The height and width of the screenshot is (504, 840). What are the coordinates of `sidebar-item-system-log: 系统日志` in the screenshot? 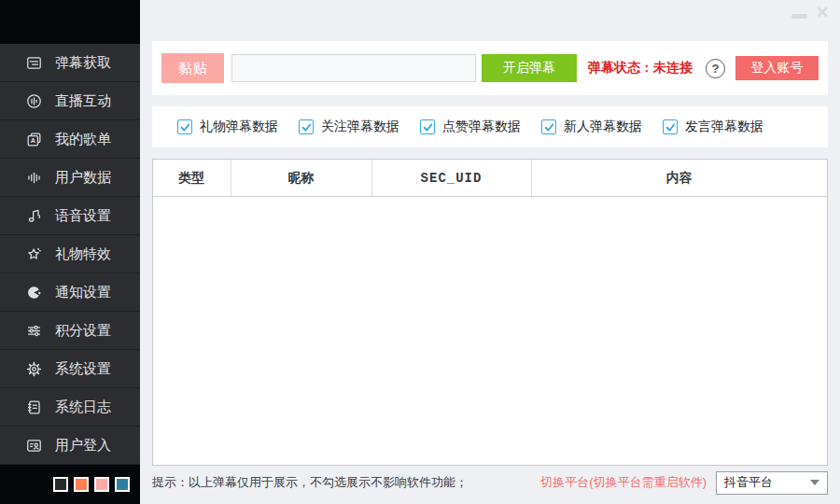 It's located at (70, 407).